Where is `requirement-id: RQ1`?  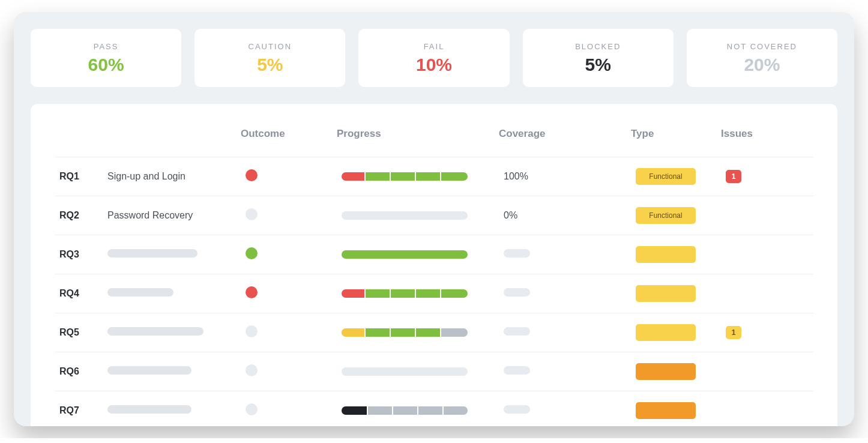 requirement-id: RQ1 is located at coordinates (79, 176).